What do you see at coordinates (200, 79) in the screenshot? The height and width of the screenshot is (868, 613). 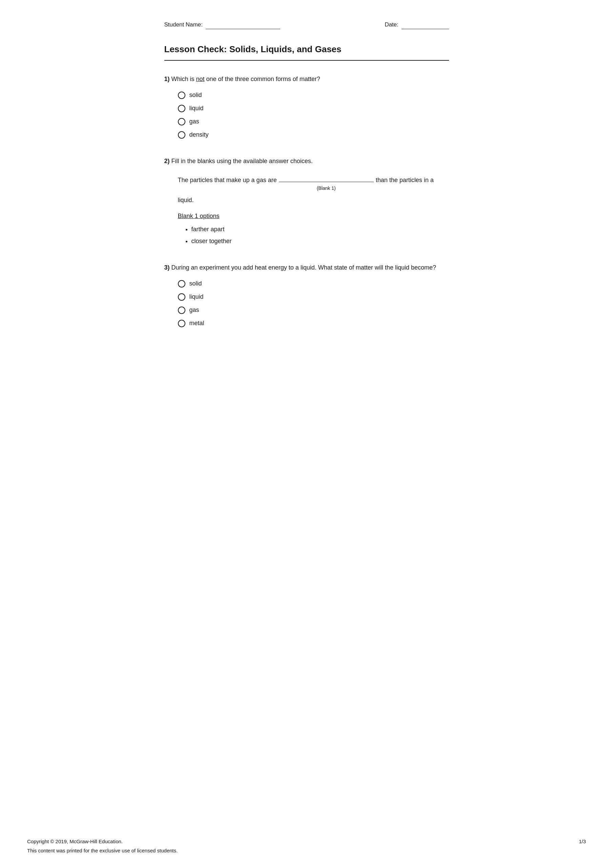 I see `question-1-not: not` at bounding box center [200, 79].